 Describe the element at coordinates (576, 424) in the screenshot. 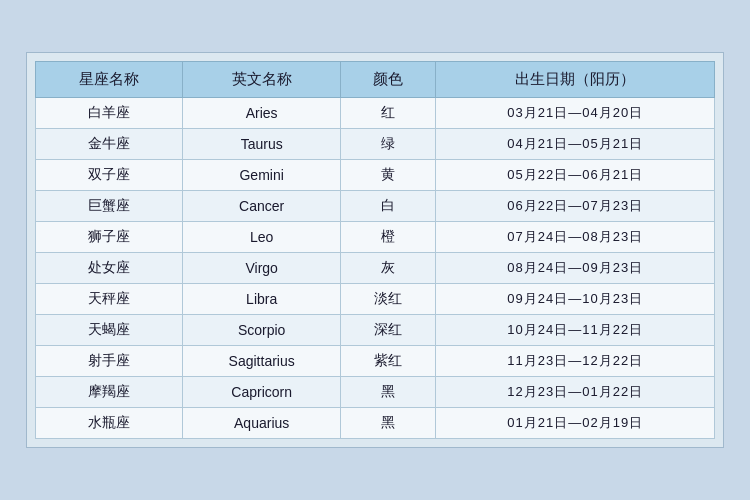

I see `cell-dates: 01月21日—02月19日` at that location.